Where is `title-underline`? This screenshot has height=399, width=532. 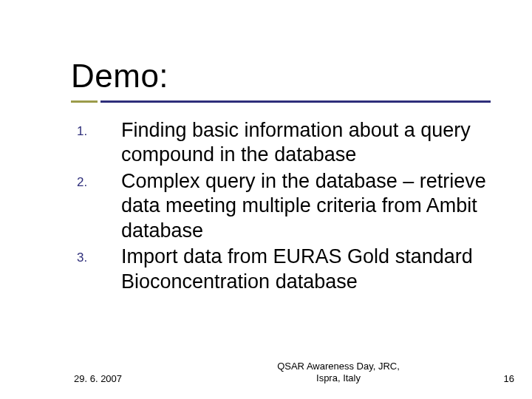 title-underline is located at coordinates (281, 102).